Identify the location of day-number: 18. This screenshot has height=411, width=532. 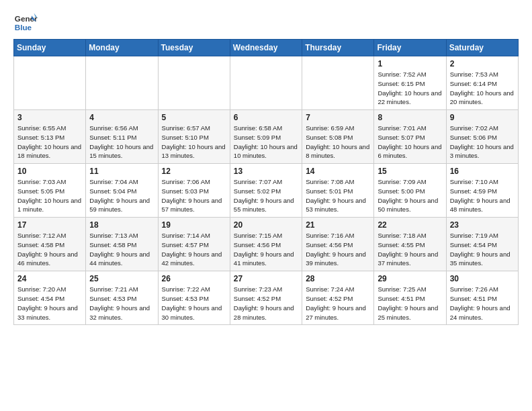
(122, 225).